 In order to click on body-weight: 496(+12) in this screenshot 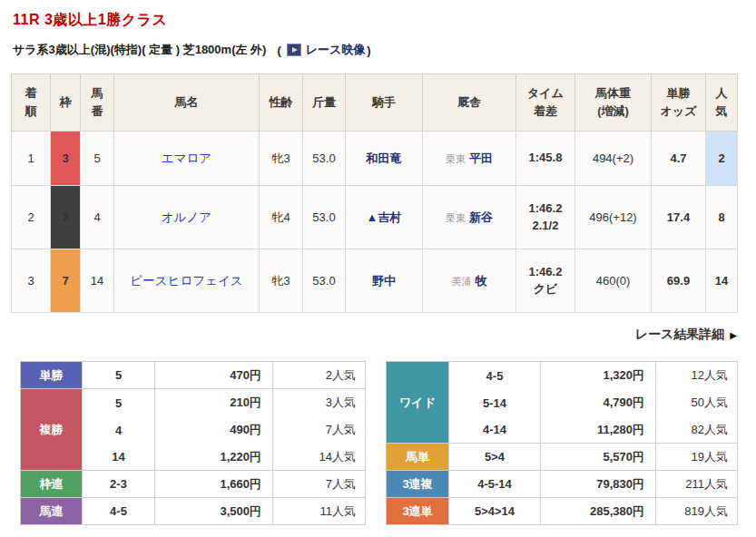, I will do `click(614, 218)`.